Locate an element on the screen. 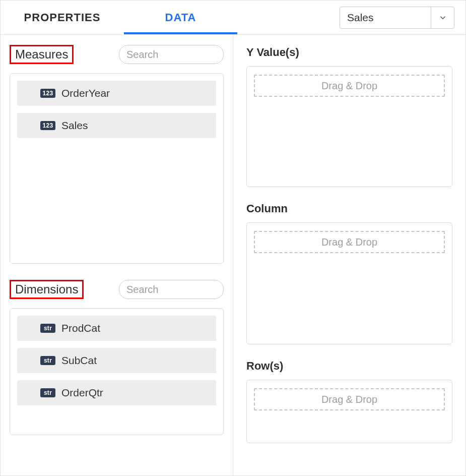 The width and height of the screenshot is (466, 476). measures-title: Measures is located at coordinates (41, 54).